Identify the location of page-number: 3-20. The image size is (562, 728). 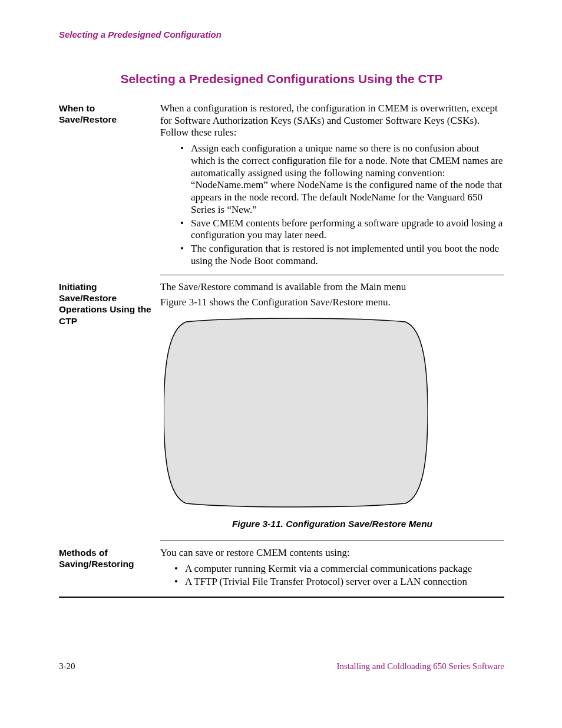
(67, 666).